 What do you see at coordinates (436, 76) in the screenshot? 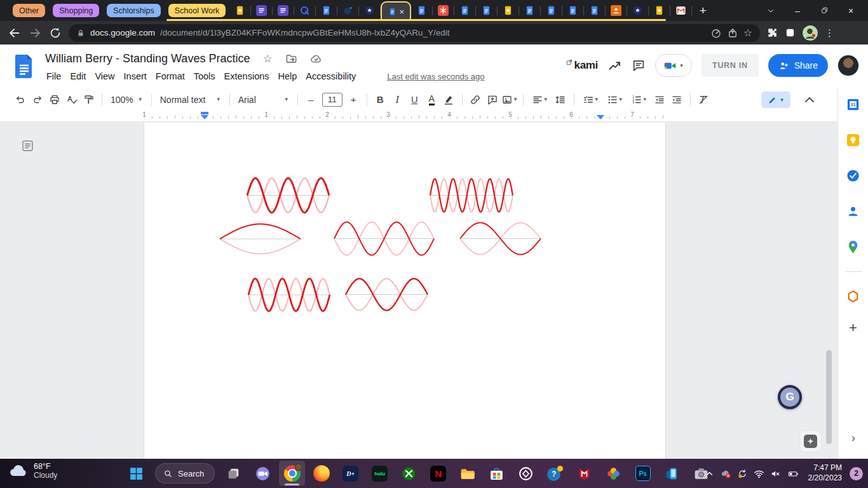
I see `last-edit-link: Last edit was seconds ago` at bounding box center [436, 76].